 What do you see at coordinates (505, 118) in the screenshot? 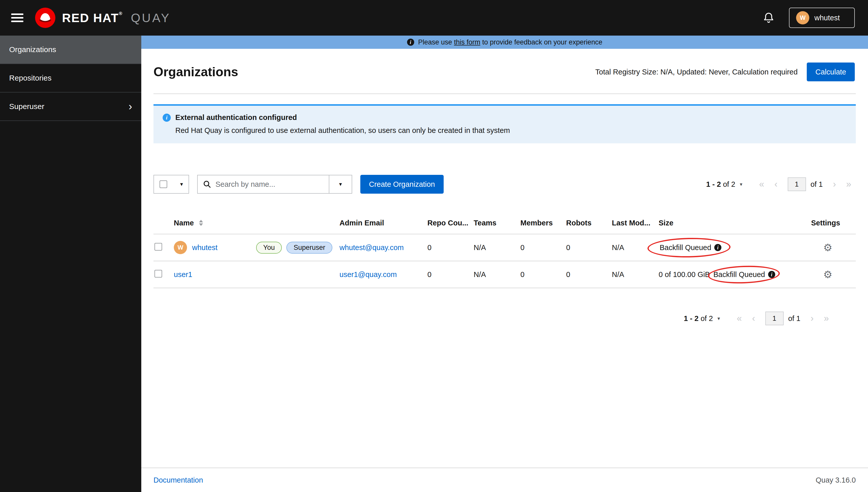
I see `alert-header: External authentication configured` at bounding box center [505, 118].